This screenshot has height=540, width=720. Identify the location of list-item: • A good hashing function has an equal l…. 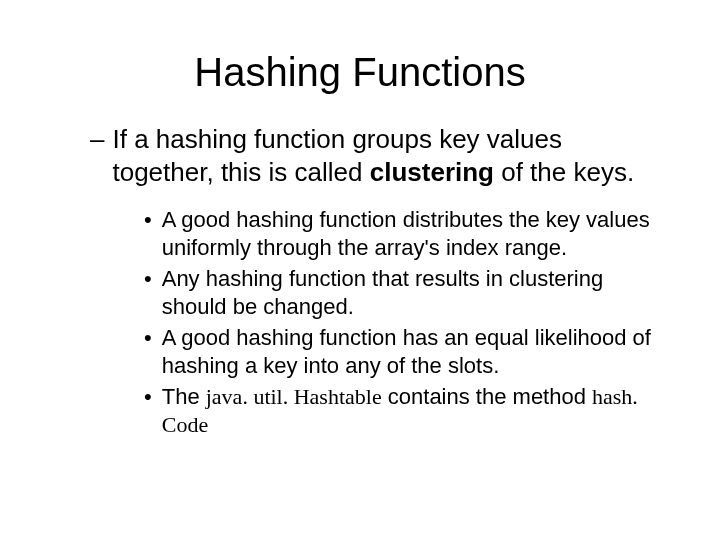
(402, 352).